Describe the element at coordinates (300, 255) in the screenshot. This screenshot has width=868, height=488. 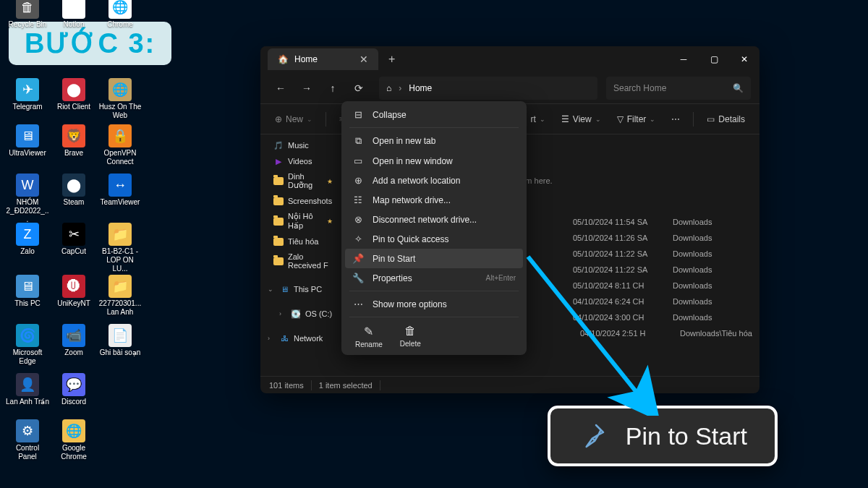
I see `sidebar: 🎵Music▶VideosDinh Dưỡng★ScreenshotsNội H…` at that location.